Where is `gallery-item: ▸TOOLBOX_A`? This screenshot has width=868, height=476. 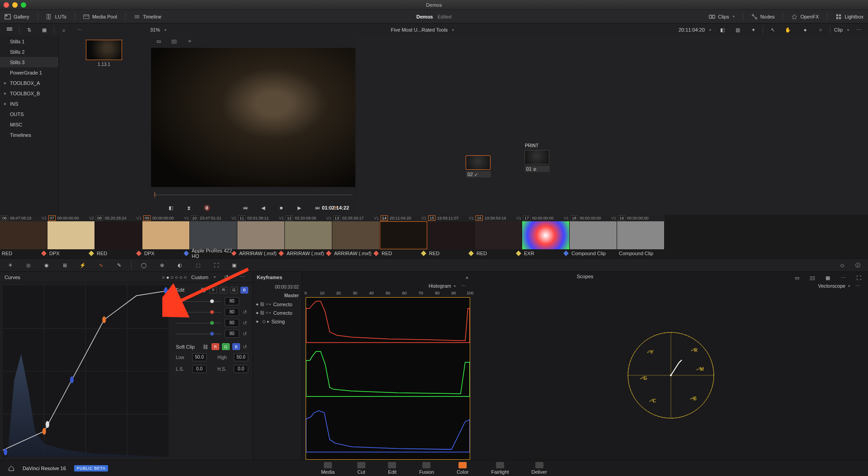 gallery-item: ▸TOOLBOX_A is located at coordinates (29, 83).